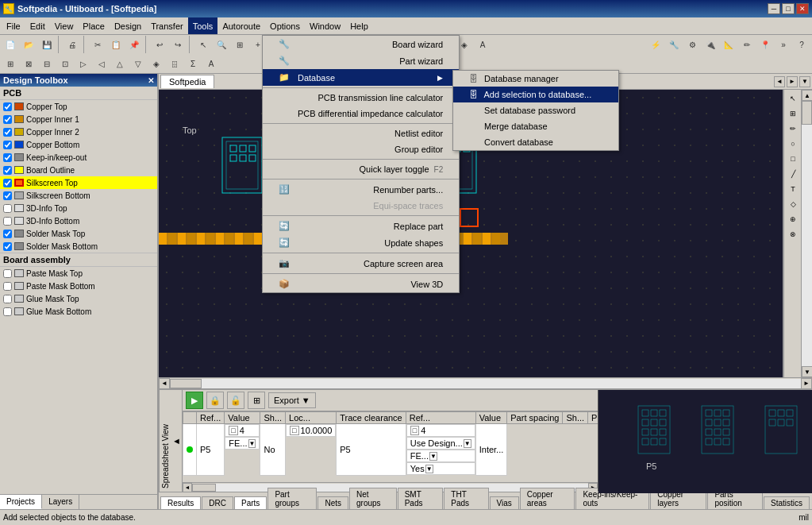 Image resolution: width=812 pixels, height=525 pixels. I want to click on db-merge: Merge database, so click(536, 126).